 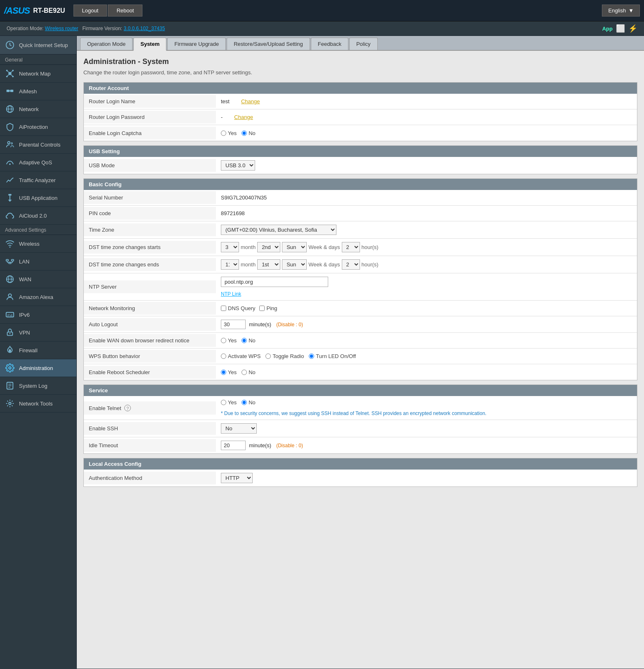 I want to click on sidebar-item-parental-controls: Parental Controls, so click(x=38, y=145).